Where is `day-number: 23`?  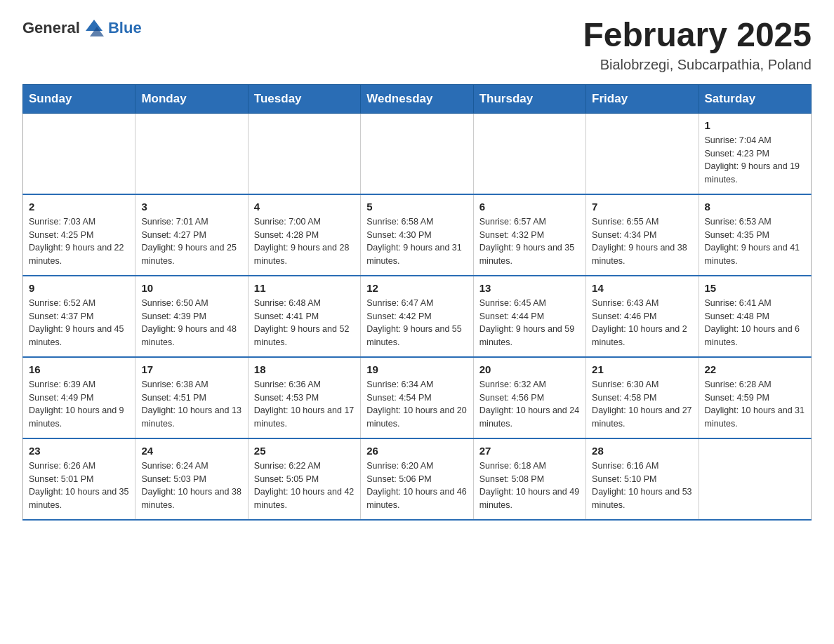 day-number: 23 is located at coordinates (79, 450).